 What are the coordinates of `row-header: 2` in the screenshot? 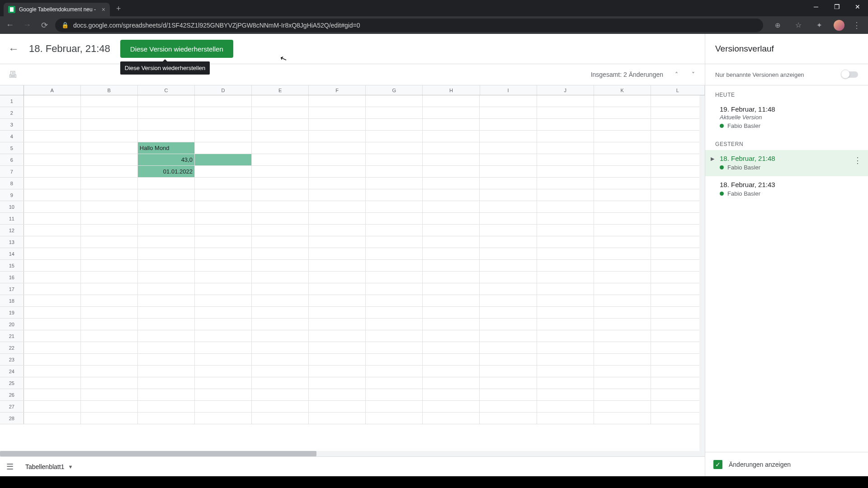 It's located at (12, 113).